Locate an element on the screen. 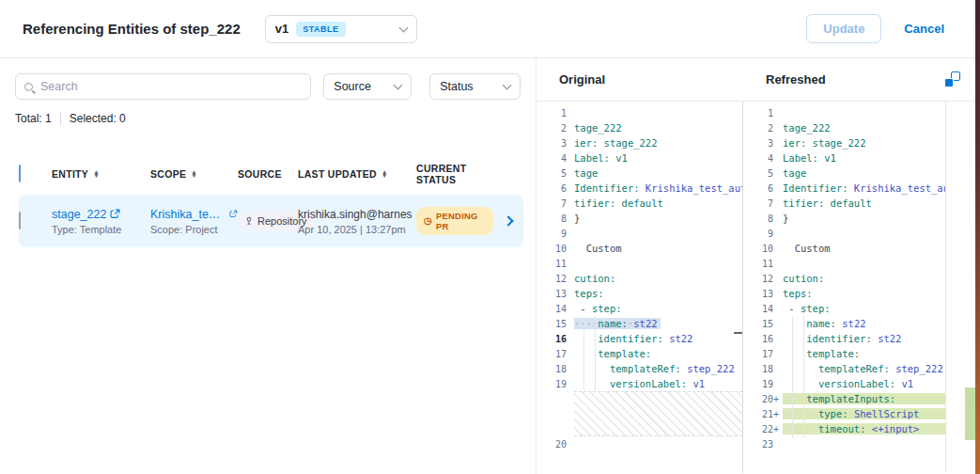 The width and height of the screenshot is (980, 474). background-page-edge is located at coordinates (977, 237).